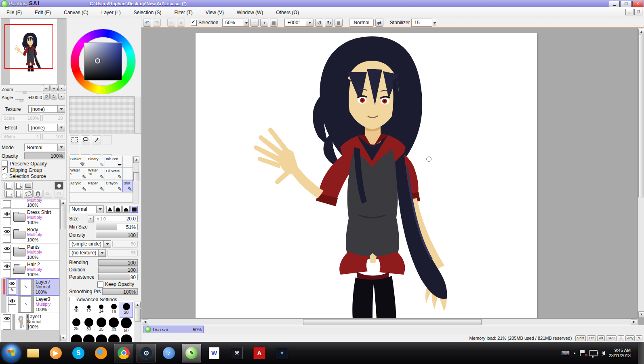 Image resolution: width=644 pixels, height=364 pixels. I want to click on merge-down-button: ⇩, so click(19, 194).